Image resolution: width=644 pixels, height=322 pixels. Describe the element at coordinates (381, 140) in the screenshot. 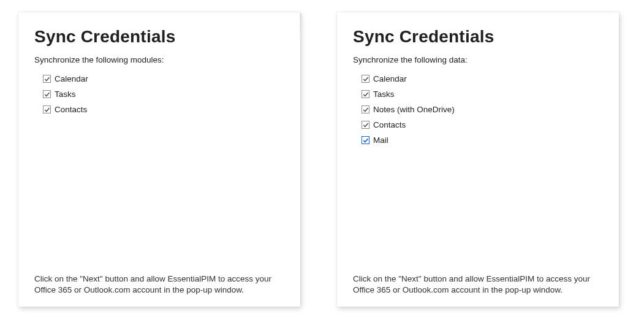

I see `option-label: Mail` at that location.